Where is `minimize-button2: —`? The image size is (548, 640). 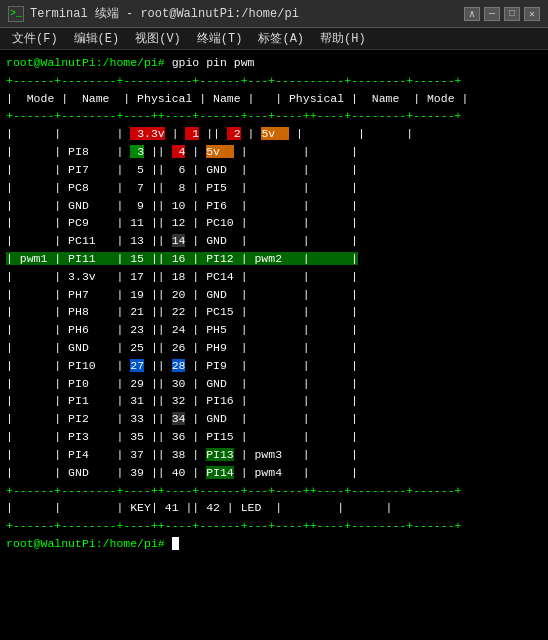 minimize-button2: — is located at coordinates (492, 14).